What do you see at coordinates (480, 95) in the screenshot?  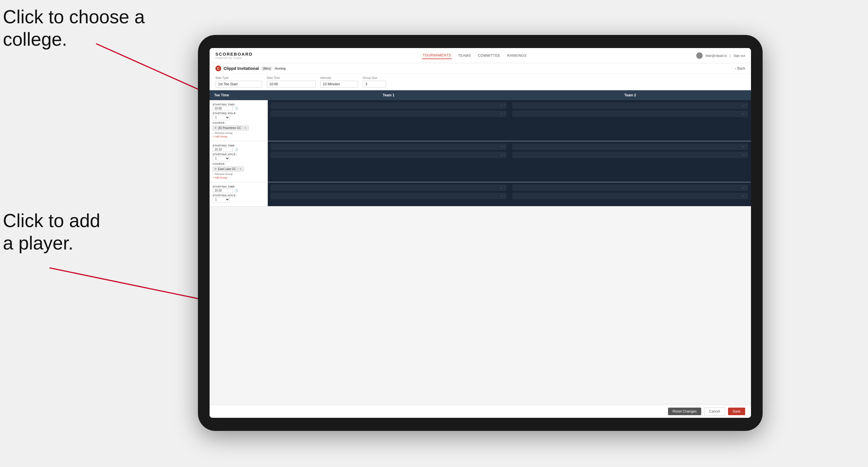 I see `table-header: Tee Time Team 1 Team 2` at bounding box center [480, 95].